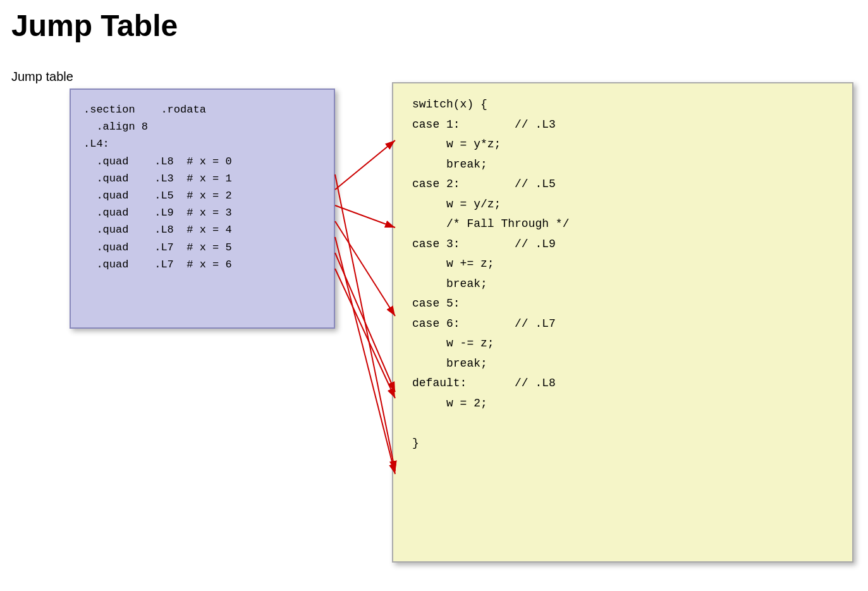  What do you see at coordinates (365, 334) in the screenshot?
I see `arrow-x6-case6` at bounding box center [365, 334].